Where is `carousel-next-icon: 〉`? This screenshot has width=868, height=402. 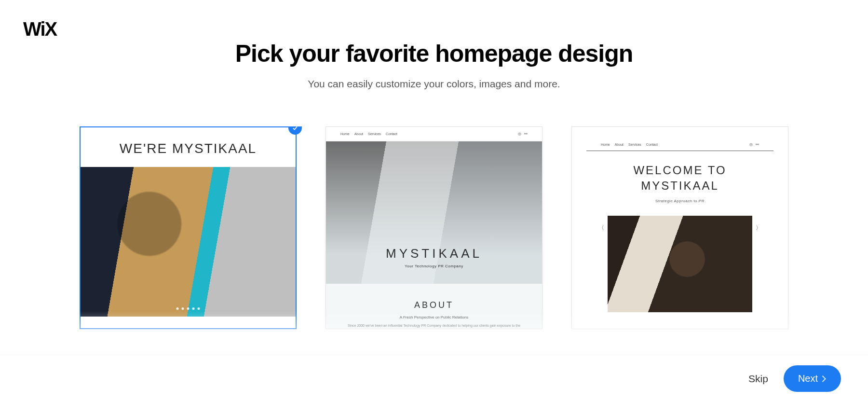 carousel-next-icon: 〉 is located at coordinates (759, 228).